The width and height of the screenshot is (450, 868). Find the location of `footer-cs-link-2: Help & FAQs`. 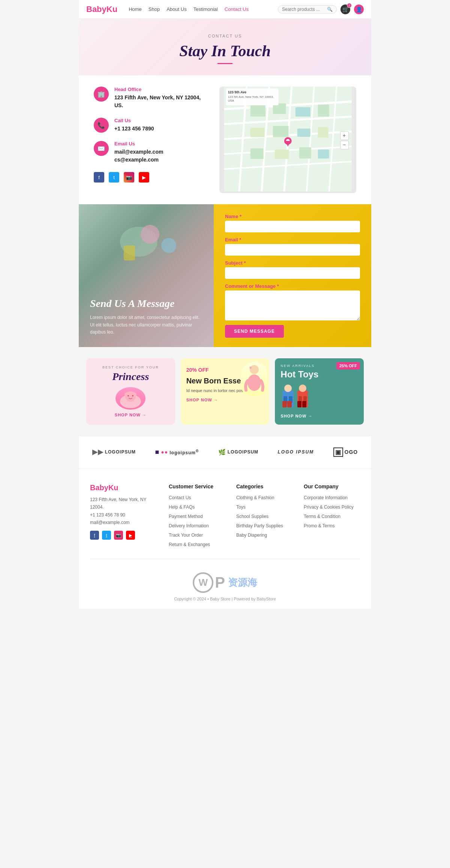

footer-cs-link-2: Help & FAQs is located at coordinates (182, 507).